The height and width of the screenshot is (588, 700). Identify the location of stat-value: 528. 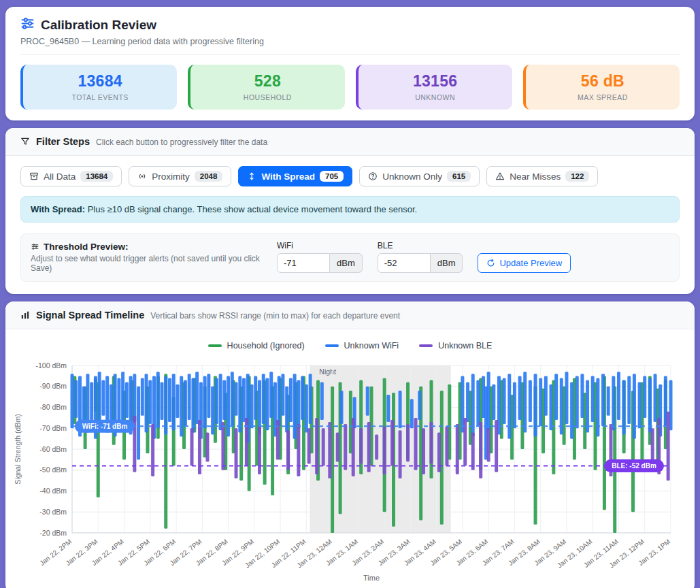
(267, 82).